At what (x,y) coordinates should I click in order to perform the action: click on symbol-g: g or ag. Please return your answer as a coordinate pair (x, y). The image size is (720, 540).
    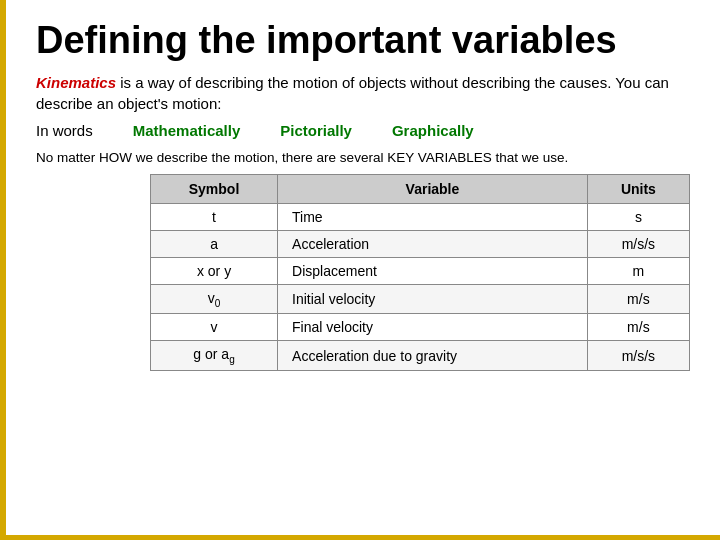
    Looking at the image, I should click on (214, 356).